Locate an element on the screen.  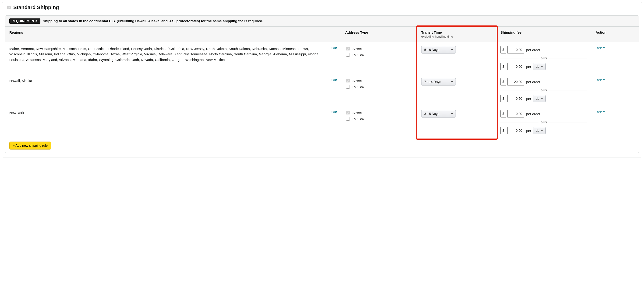
requirements-bar: REQUIREMENTS Shipping to all states in t… is located at coordinates (322, 21).